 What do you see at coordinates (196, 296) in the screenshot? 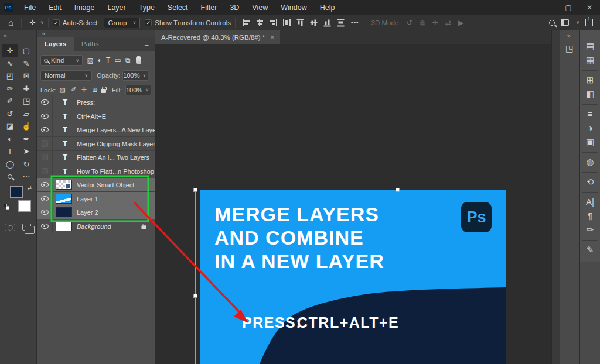
I see `transform-handle-middle-left` at bounding box center [196, 296].